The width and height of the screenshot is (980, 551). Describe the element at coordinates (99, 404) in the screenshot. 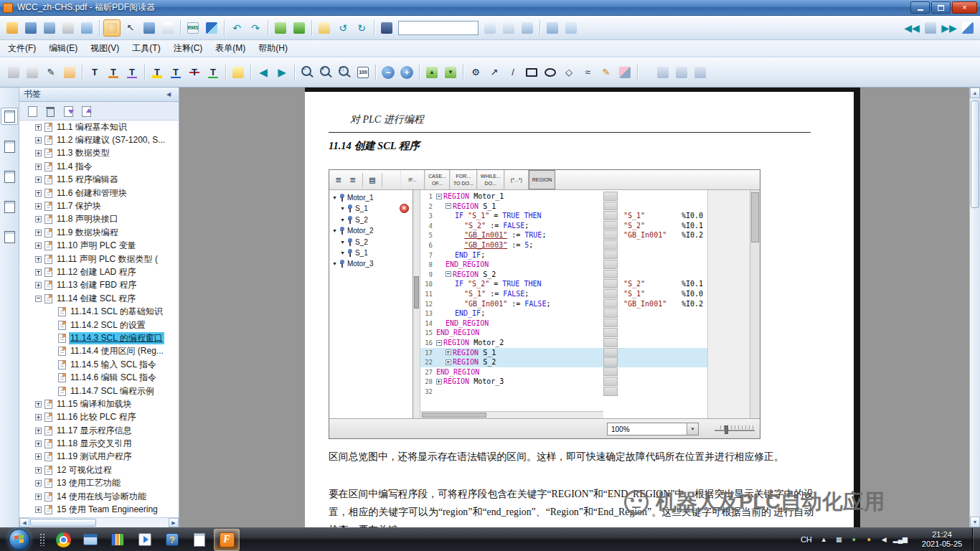

I see `bookmark-item: 11.15 编译和加载块` at that location.